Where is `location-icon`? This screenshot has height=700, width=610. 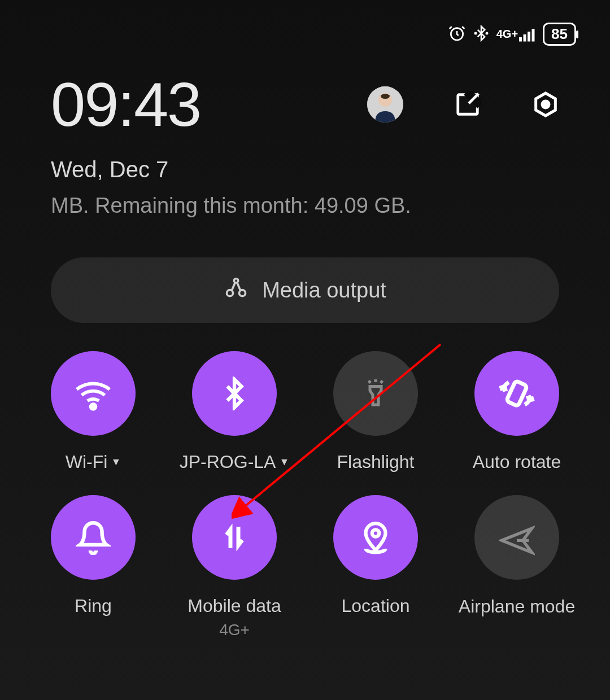 location-icon is located at coordinates (376, 537).